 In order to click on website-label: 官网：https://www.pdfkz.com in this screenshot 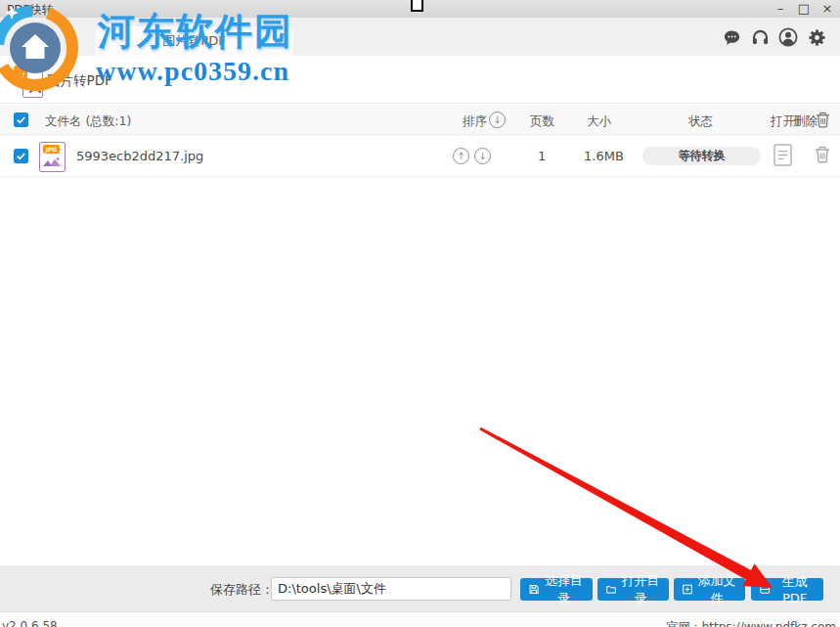, I will do `click(751, 623)`.